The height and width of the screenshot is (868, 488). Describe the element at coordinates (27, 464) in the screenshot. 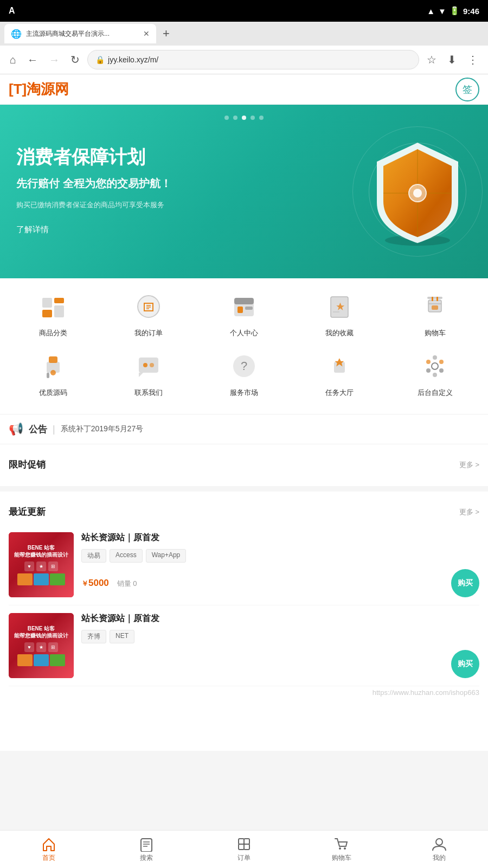

I see `limited-sale-title: 限时促销` at that location.